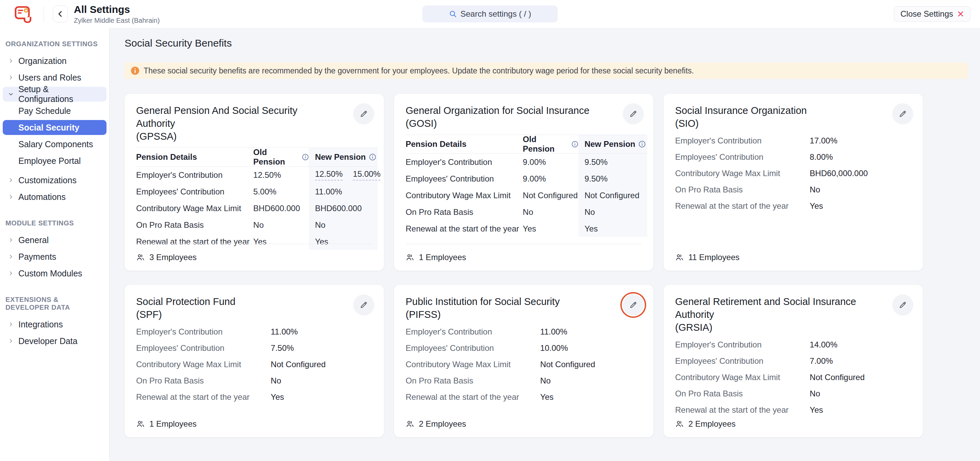 This screenshot has width=980, height=461. What do you see at coordinates (490, 14) in the screenshot?
I see `app-header: All Settings Zylker Middle East (Bahrain…` at bounding box center [490, 14].